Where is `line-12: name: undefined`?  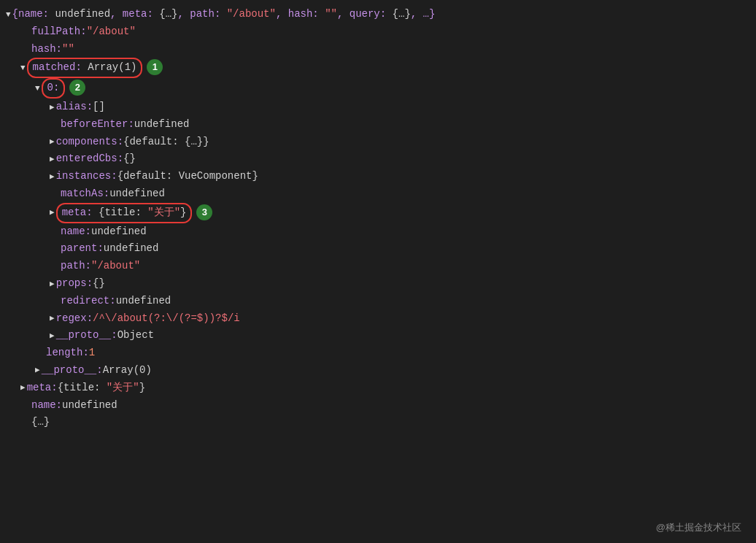 line-12: name: undefined is located at coordinates (381, 232).